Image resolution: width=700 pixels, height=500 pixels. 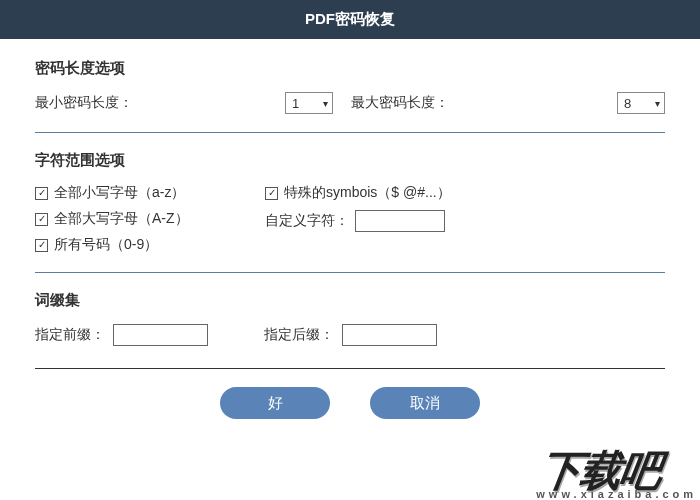 What do you see at coordinates (150, 245) in the screenshot?
I see `checkbox-digits: ✓ 所有号码（0-9）` at bounding box center [150, 245].